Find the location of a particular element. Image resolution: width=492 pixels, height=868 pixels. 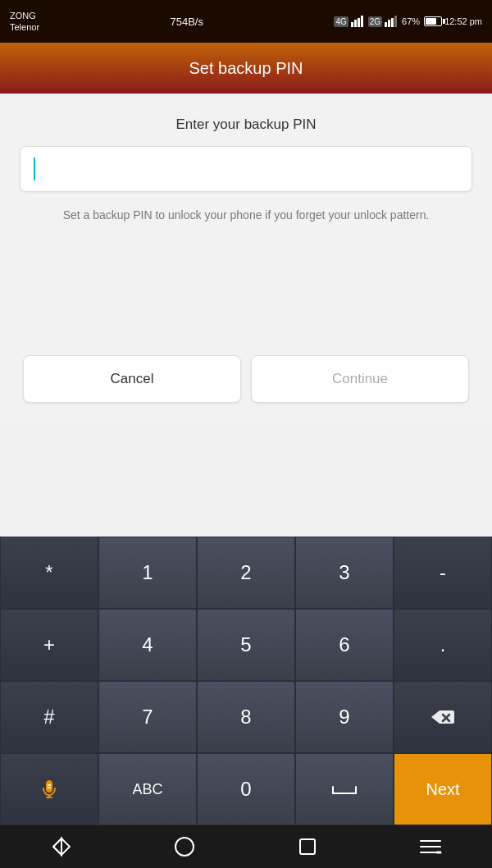

backspace-icon is located at coordinates (443, 717).